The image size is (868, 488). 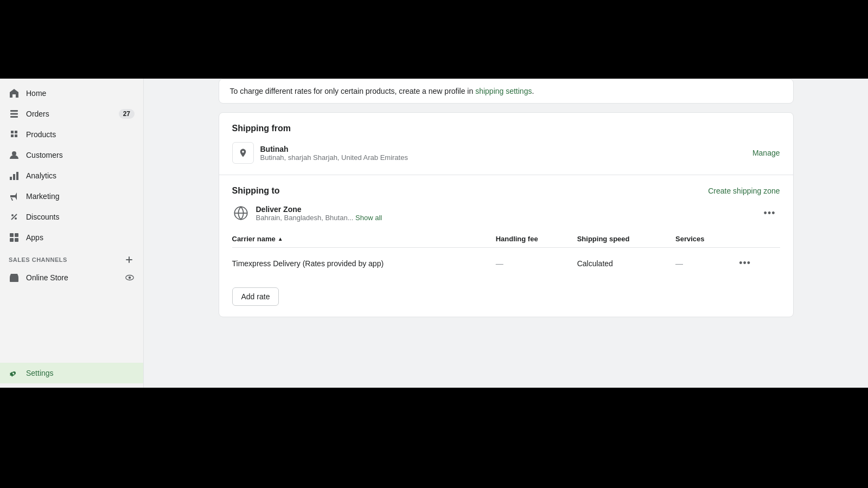 I want to click on sidebar-label-marketing: Marketing, so click(x=42, y=196).